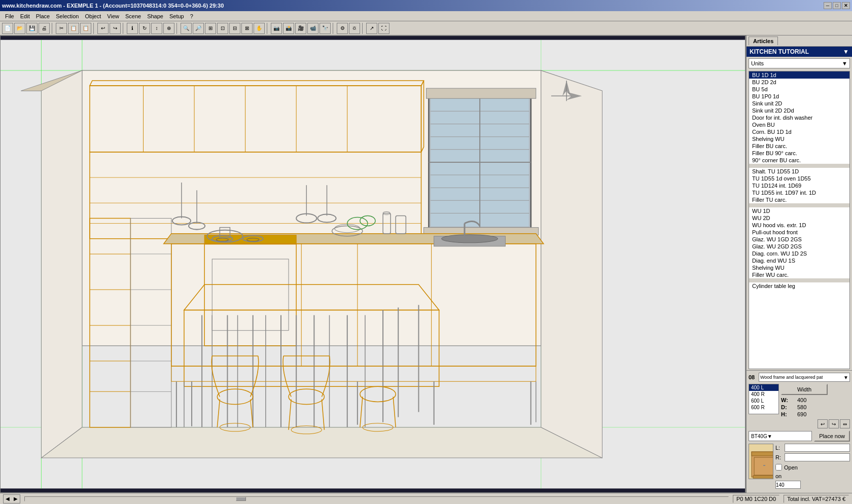 The height and width of the screenshot is (504, 852). Describe the element at coordinates (799, 220) in the screenshot. I see `items-list: BU 1D 1d BU 2D 2d BU 5d BU 1P0 1d Sink u…` at that location.